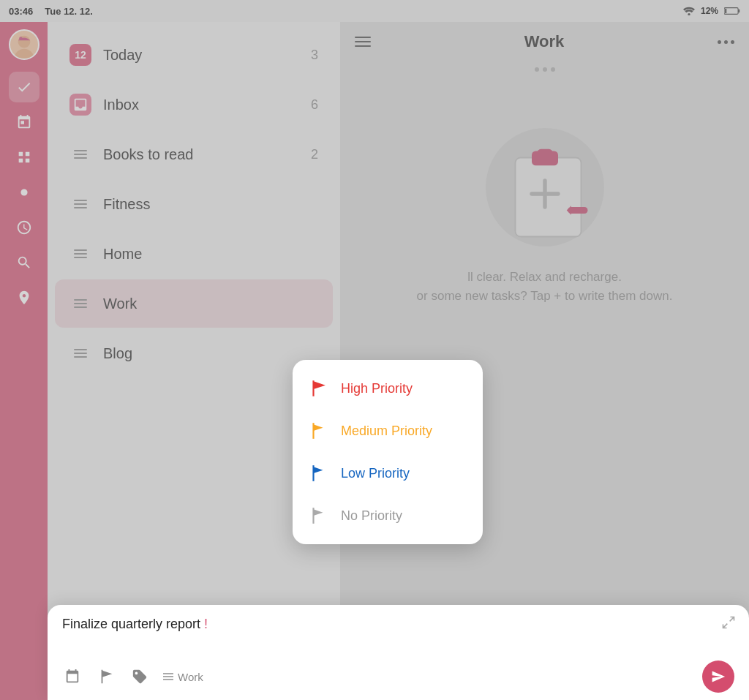  What do you see at coordinates (140, 677) in the screenshot?
I see `tag-toolbar-button` at bounding box center [140, 677].